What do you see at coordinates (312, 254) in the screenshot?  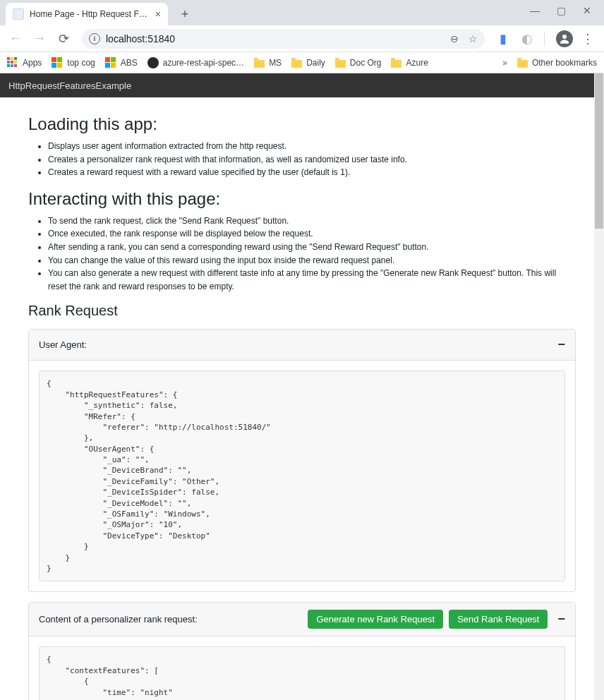 I see `interacting-bullets: To send the rank request, click the "Sen…` at bounding box center [312, 254].